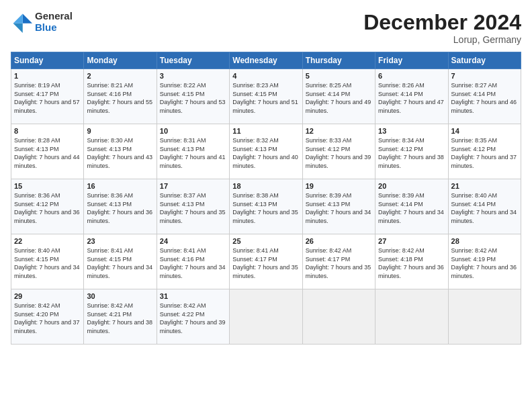 The width and height of the screenshot is (532, 411). What do you see at coordinates (339, 98) in the screenshot?
I see `cell-info: Sunrise: 8:25 AMSunset: 4:14 PMDaylight:…` at bounding box center [339, 98].